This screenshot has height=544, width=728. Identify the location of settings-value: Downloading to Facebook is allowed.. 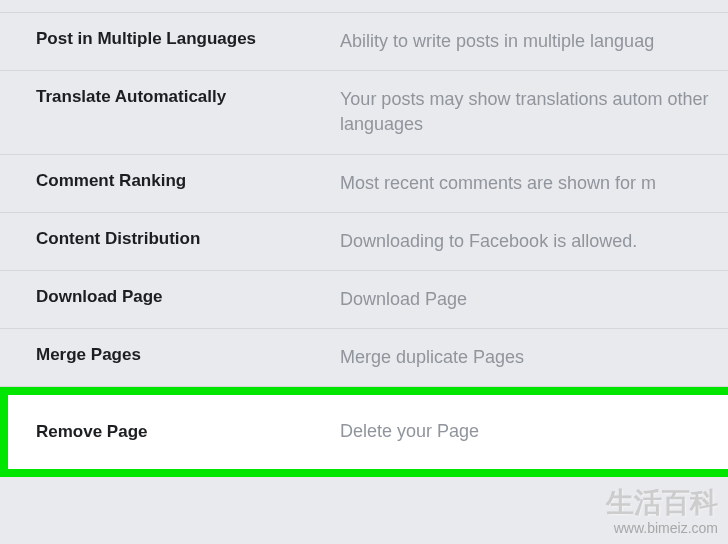
(534, 242).